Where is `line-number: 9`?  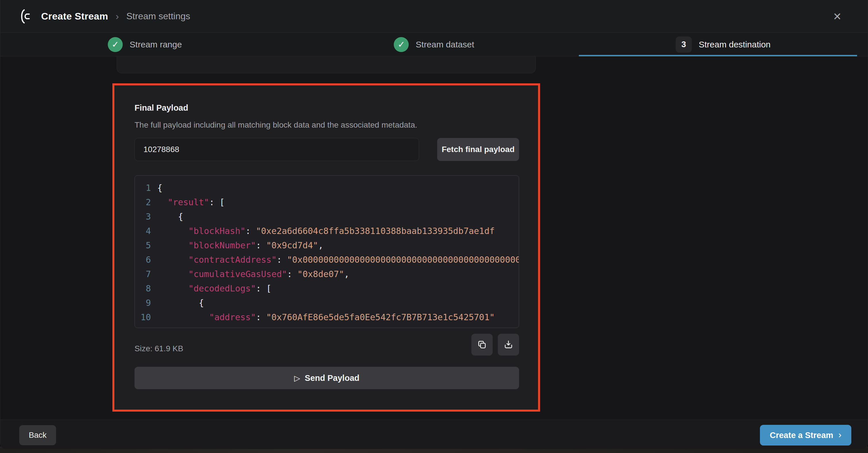
line-number: 9 is located at coordinates (146, 303).